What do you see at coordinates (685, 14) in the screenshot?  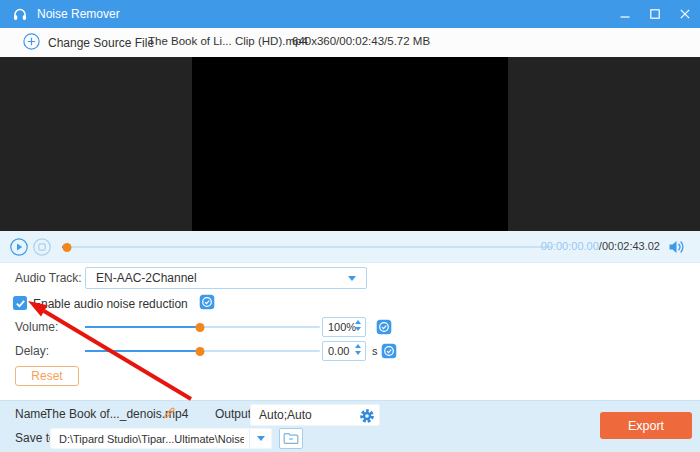 I see `close-button` at bounding box center [685, 14].